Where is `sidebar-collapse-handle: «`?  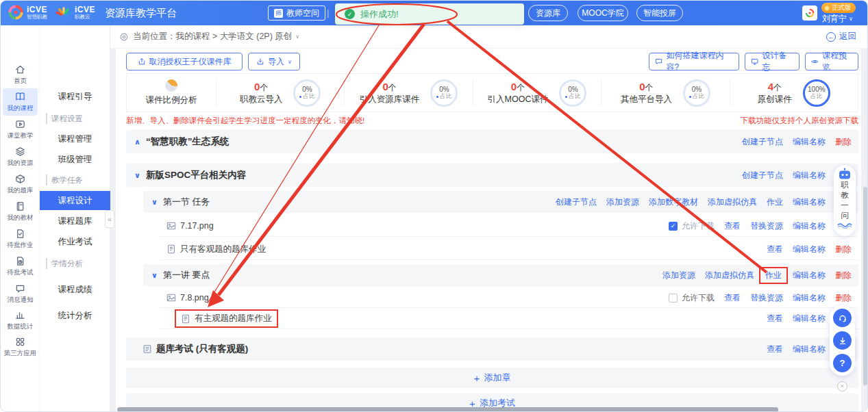
sidebar-collapse-handle: « is located at coordinates (110, 219).